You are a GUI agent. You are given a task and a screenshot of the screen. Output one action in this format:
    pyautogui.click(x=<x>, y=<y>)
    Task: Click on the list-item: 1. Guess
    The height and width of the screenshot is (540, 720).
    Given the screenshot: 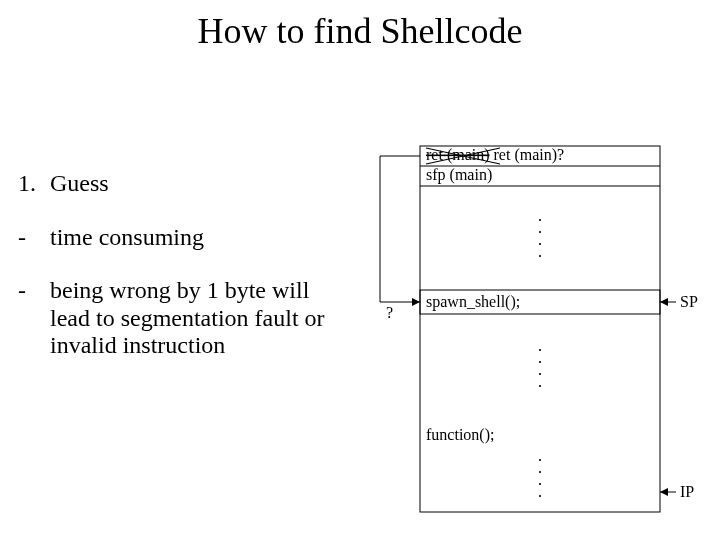 What is the action you would take?
    pyautogui.click(x=183, y=184)
    